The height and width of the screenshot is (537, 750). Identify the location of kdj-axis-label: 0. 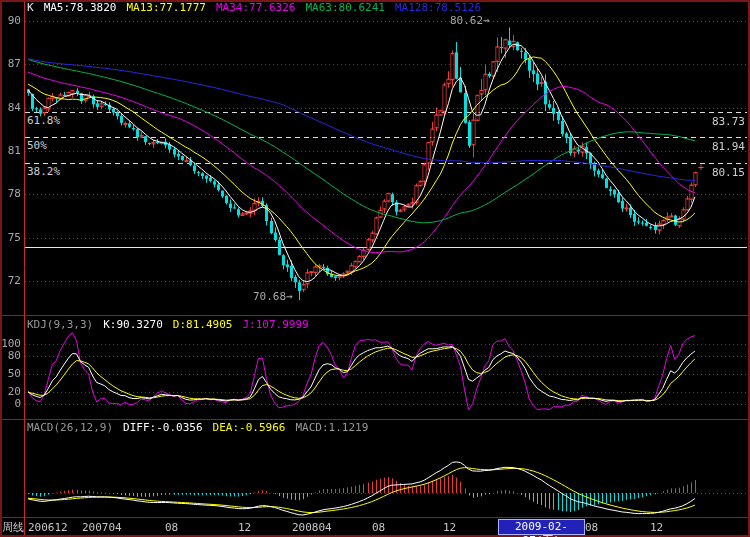
(10, 404).